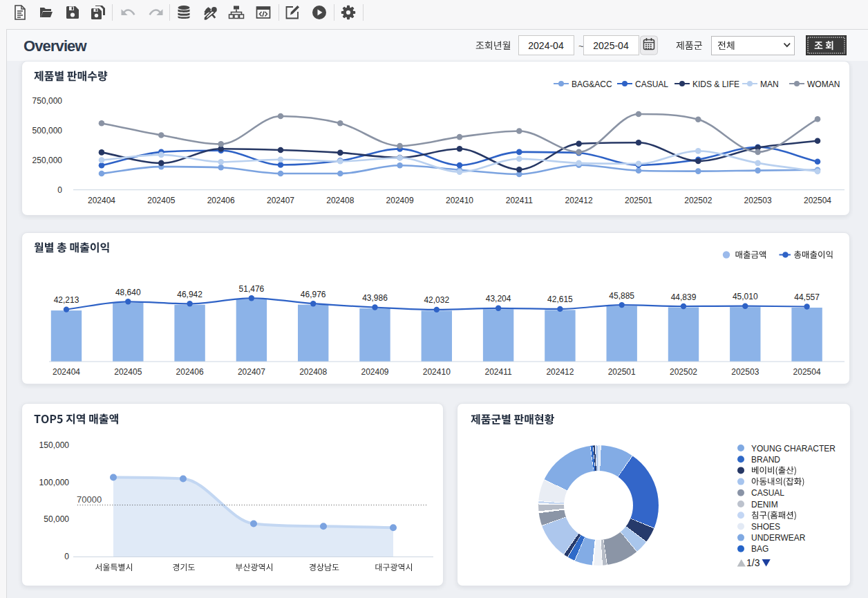  Describe the element at coordinates (314, 295) in the screenshot. I see `svg-text: 46,976` at that location.